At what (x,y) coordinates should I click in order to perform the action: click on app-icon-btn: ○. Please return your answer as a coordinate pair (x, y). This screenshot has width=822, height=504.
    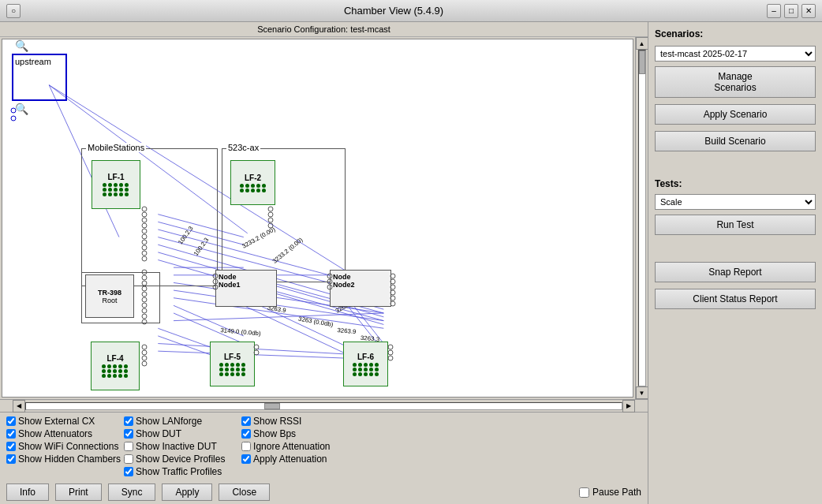
    Looking at the image, I should click on (13, 11).